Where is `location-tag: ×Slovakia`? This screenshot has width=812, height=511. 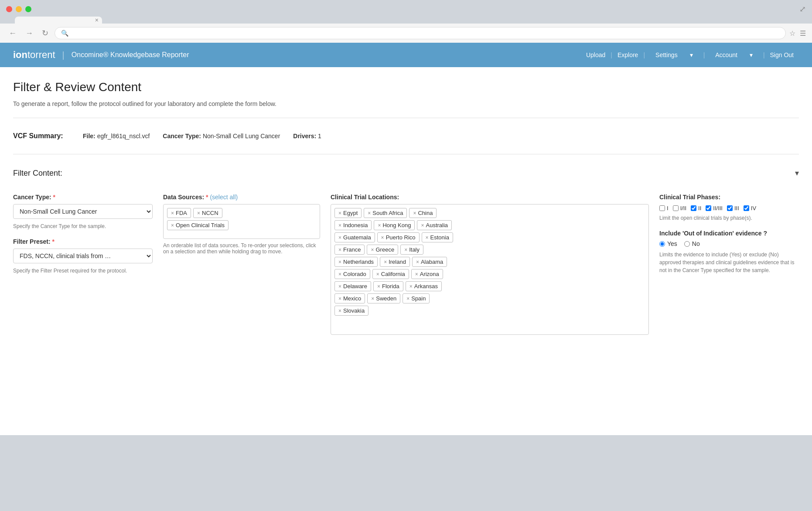
location-tag: ×Slovakia is located at coordinates (351, 310).